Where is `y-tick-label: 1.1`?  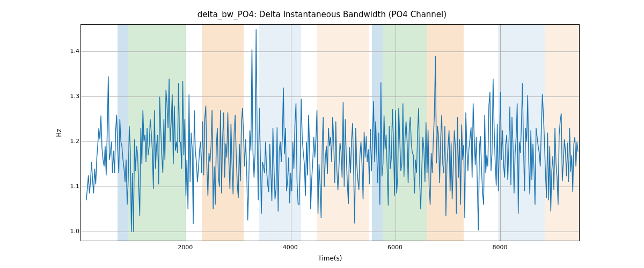 y-tick-label: 1.1 is located at coordinates (69, 187).